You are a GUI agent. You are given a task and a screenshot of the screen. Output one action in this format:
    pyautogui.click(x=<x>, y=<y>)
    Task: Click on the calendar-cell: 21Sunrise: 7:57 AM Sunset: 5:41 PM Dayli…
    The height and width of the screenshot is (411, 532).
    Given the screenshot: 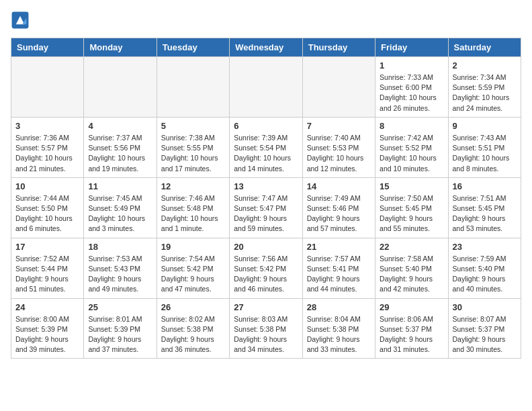 What is the action you would take?
    pyautogui.click(x=339, y=268)
    